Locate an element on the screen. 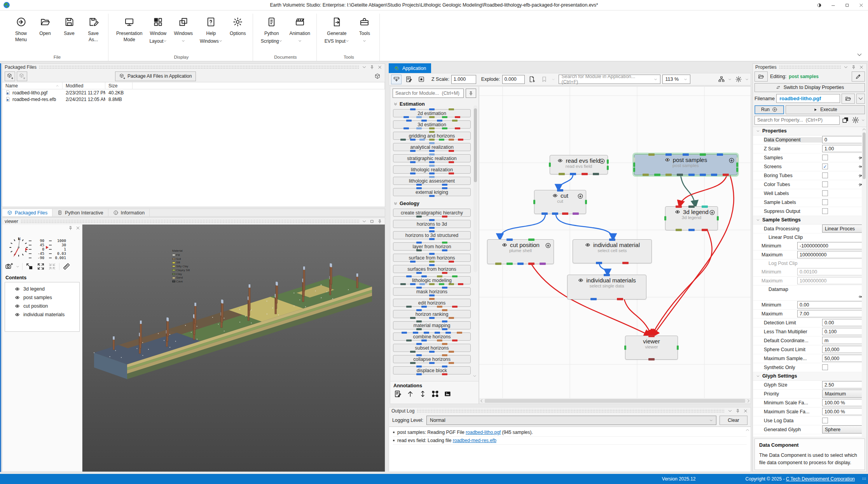 The width and height of the screenshot is (868, 484). ribbon-button-show-menu: ShowMenu is located at coordinates (21, 33).